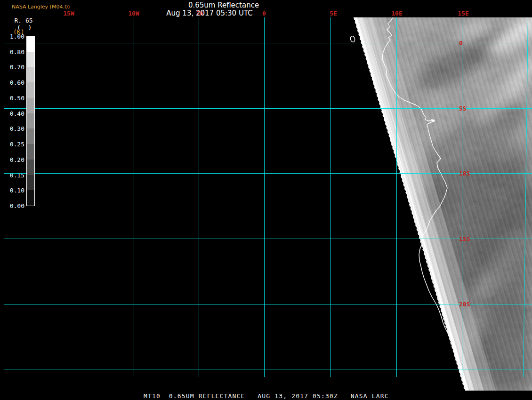  Describe the element at coordinates (69, 13) in the screenshot. I see `lon-label: 15W` at that location.